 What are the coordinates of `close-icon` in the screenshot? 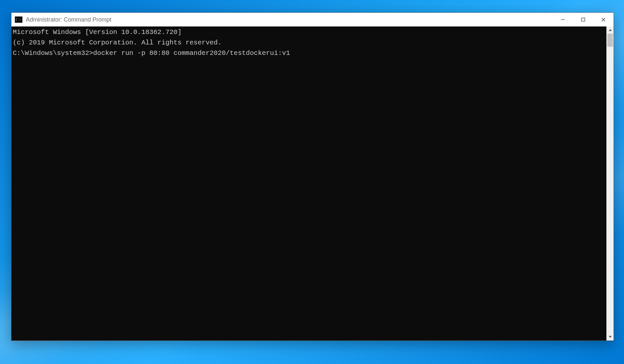 It's located at (603, 20).